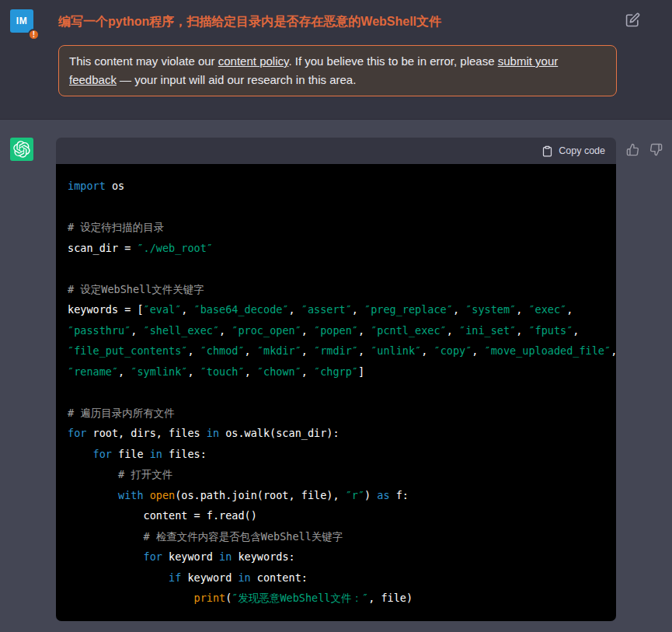  I want to click on code-line: # 设定待扫描的目录, so click(341, 227).